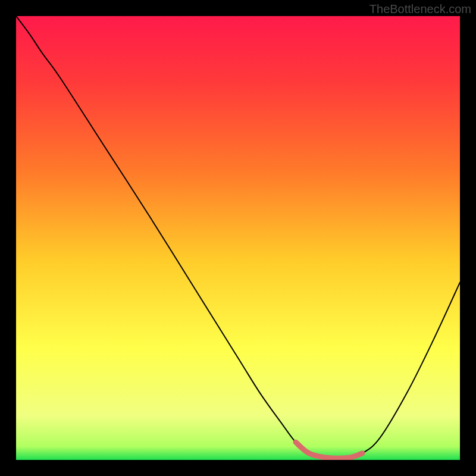 Image resolution: width=476 pixels, height=476 pixels. Describe the element at coordinates (420, 10) in the screenshot. I see `watermark-text: TheBottleneck.com` at that location.